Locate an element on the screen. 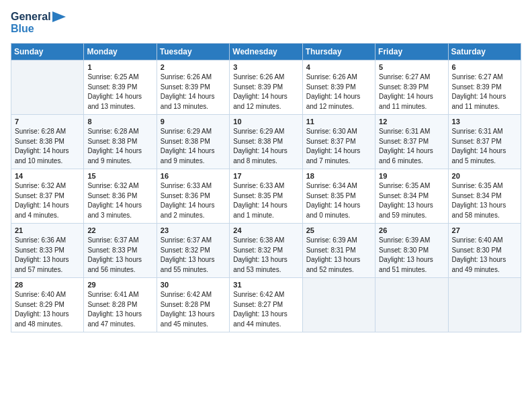 This screenshot has width=532, height=411. cell-info: Sunrise: 6:37 AMSunset: 8:33 PMDaylight:… is located at coordinates (120, 255).